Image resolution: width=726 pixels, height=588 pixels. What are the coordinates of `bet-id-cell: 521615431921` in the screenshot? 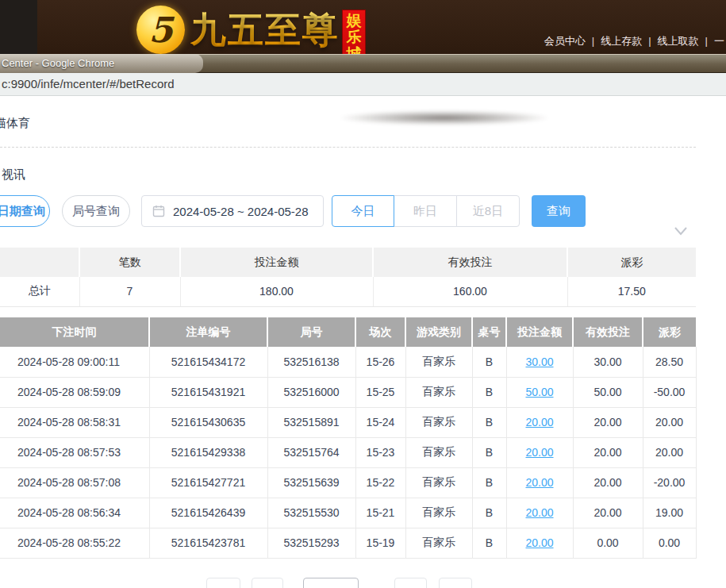 It's located at (208, 392).